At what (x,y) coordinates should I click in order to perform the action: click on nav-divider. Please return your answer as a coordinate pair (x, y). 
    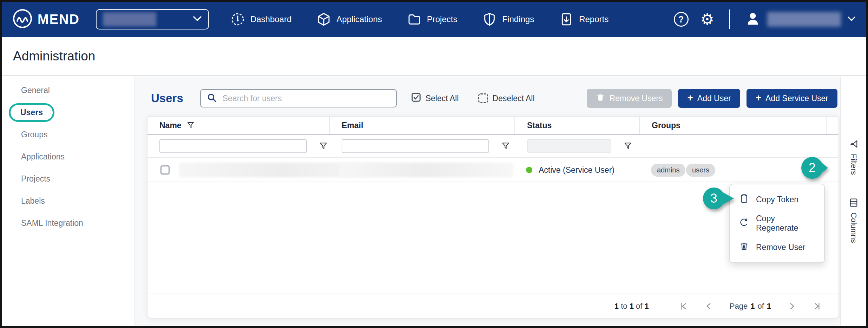
    Looking at the image, I should click on (730, 19).